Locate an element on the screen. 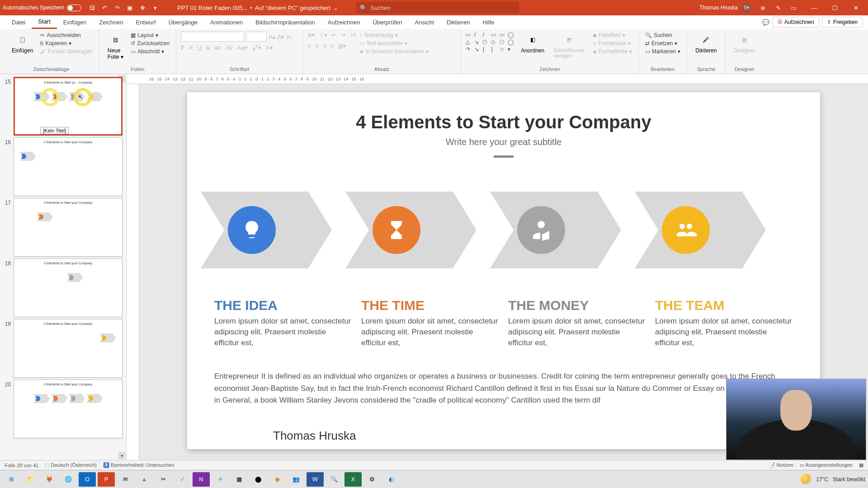  justify-icon: ≡ is located at coordinates (332, 46).